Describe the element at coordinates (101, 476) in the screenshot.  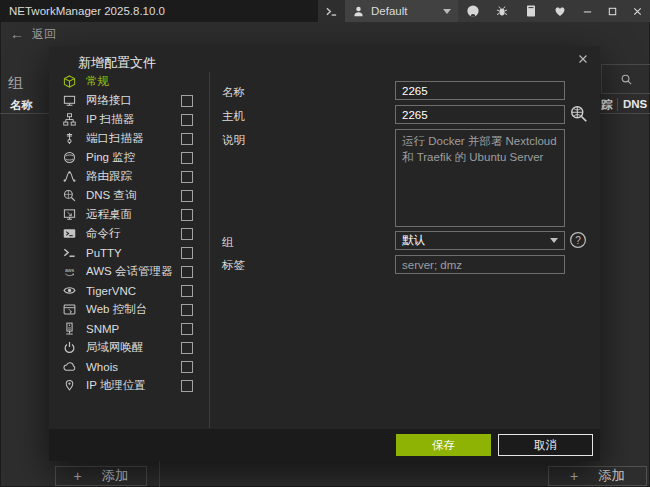
I see `add-group-button: + 添加` at that location.